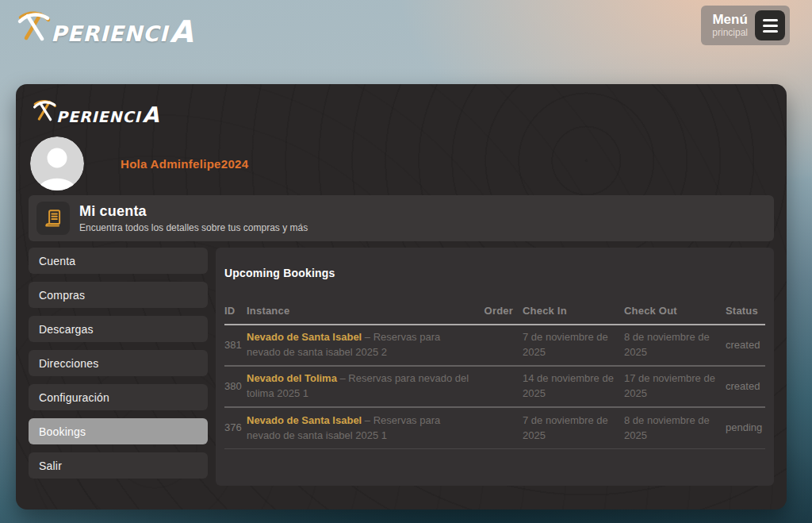 This screenshot has height=523, width=812. Describe the element at coordinates (495, 346) in the screenshot. I see `booking-row: 381 Nevado de Santa Isabel – Reservas pa…` at that location.